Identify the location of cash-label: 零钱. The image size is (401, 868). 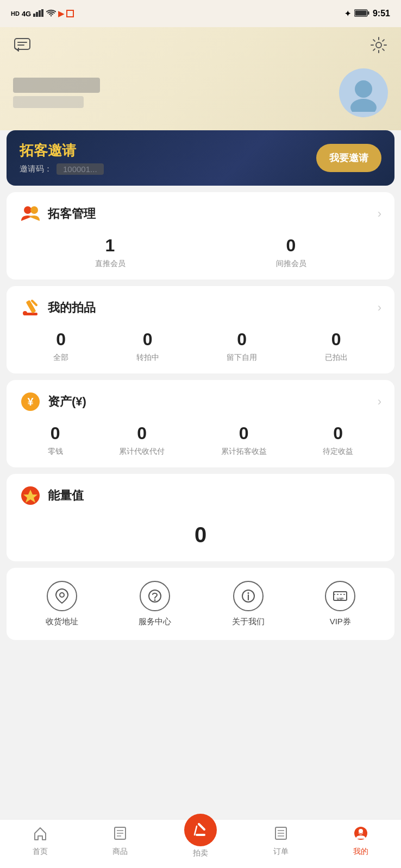
(55, 452).